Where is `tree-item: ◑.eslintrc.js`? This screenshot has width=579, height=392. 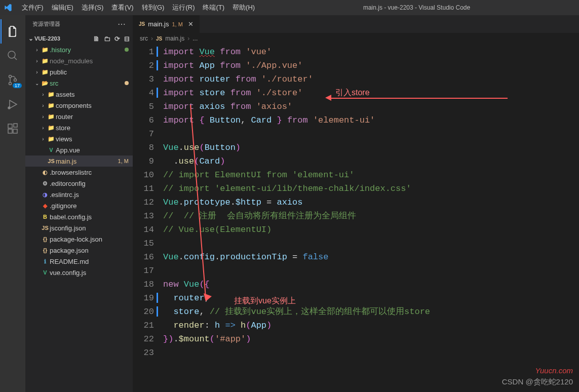 tree-item: ◑.eslintrc.js is located at coordinates (79, 194).